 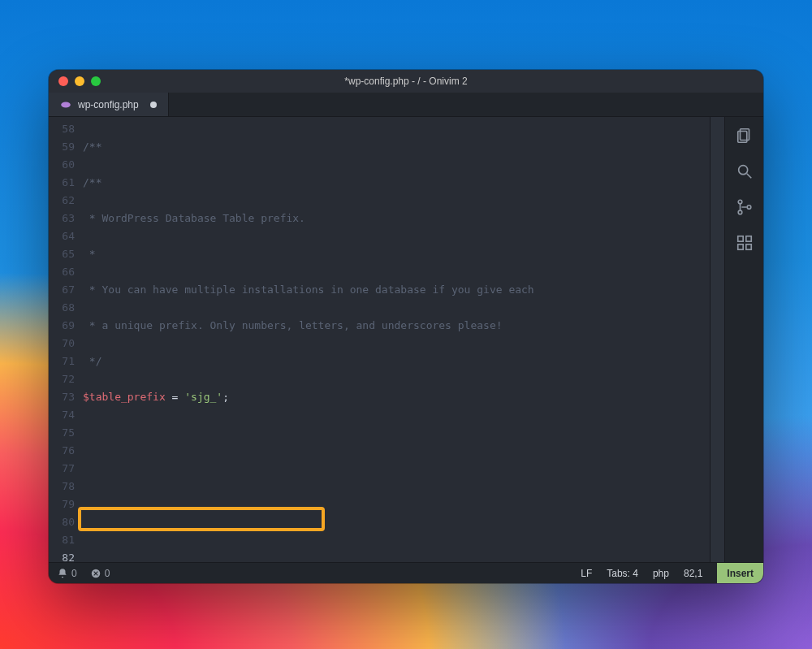 I want to click on minimap, so click(x=717, y=340).